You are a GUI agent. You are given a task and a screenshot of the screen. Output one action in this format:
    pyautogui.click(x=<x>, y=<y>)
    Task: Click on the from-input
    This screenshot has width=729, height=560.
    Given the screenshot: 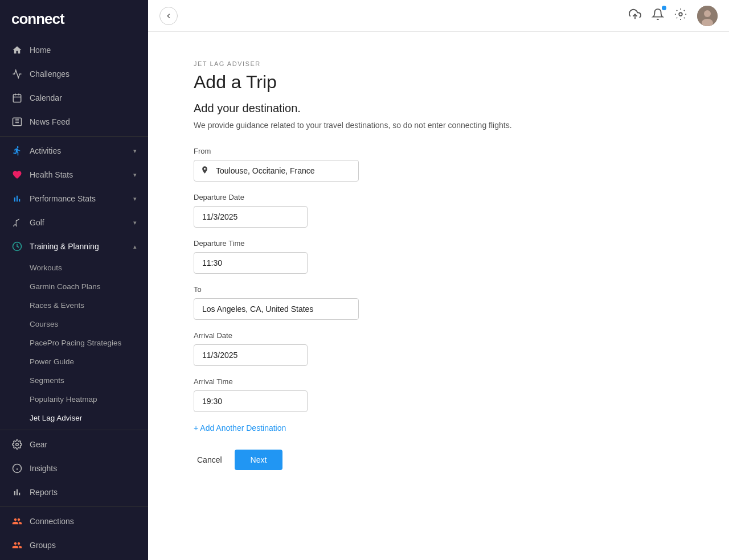 What is the action you would take?
    pyautogui.click(x=276, y=171)
    